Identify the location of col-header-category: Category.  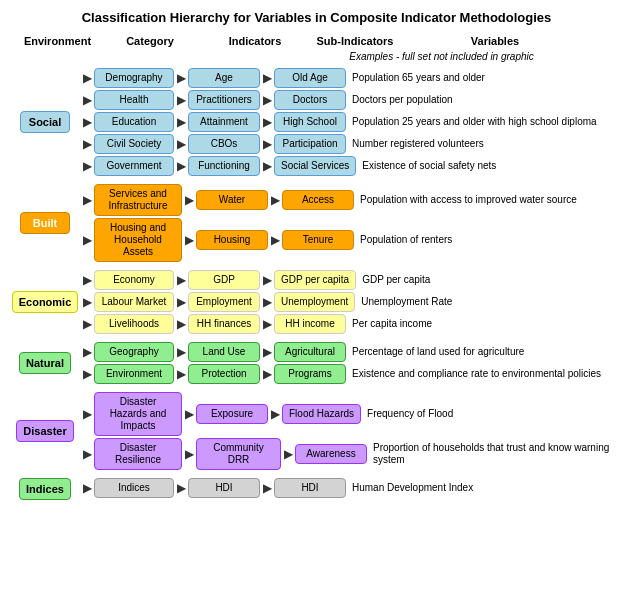
(150, 41).